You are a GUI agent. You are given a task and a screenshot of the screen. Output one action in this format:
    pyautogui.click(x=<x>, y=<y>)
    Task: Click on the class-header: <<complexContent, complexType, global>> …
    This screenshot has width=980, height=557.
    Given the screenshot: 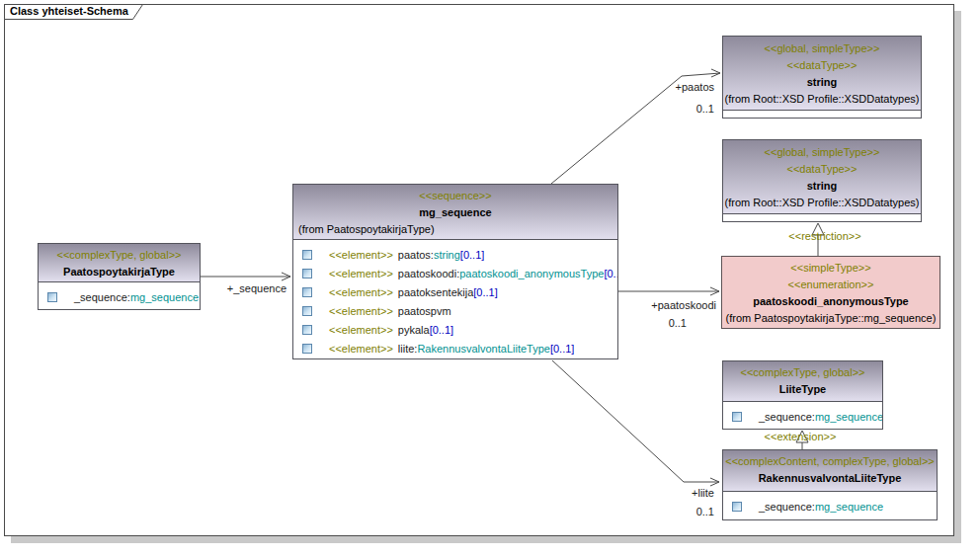 What is the action you would take?
    pyautogui.click(x=830, y=471)
    